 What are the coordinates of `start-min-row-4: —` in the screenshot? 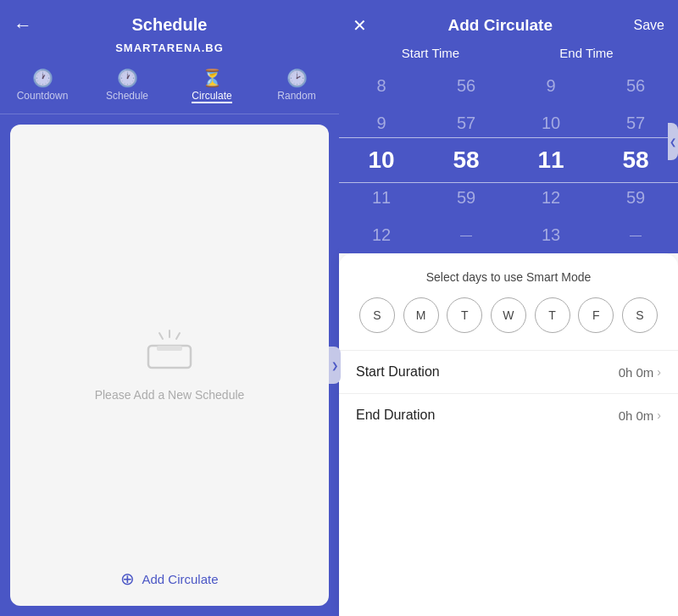 It's located at (466, 235).